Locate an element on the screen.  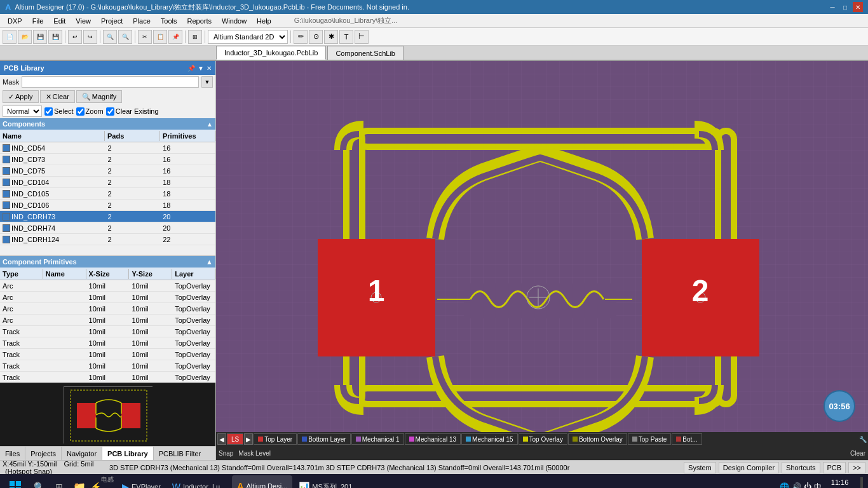
layer-tab-topoverlay: Top Overlay is located at coordinates (543, 439).